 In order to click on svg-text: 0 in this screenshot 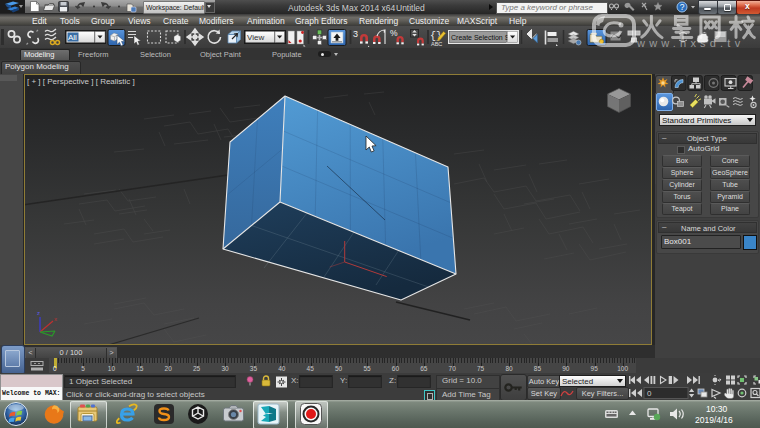, I will do `click(650, 394)`.